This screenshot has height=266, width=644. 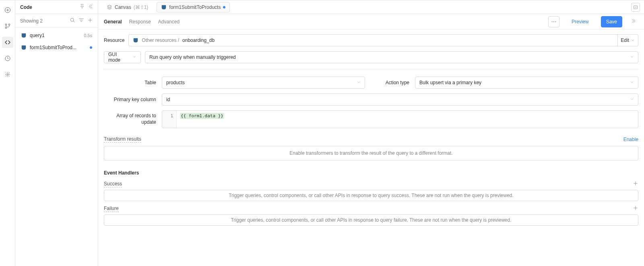 What do you see at coordinates (130, 118) in the screenshot?
I see `array-records-label: Array of records to update` at bounding box center [130, 118].